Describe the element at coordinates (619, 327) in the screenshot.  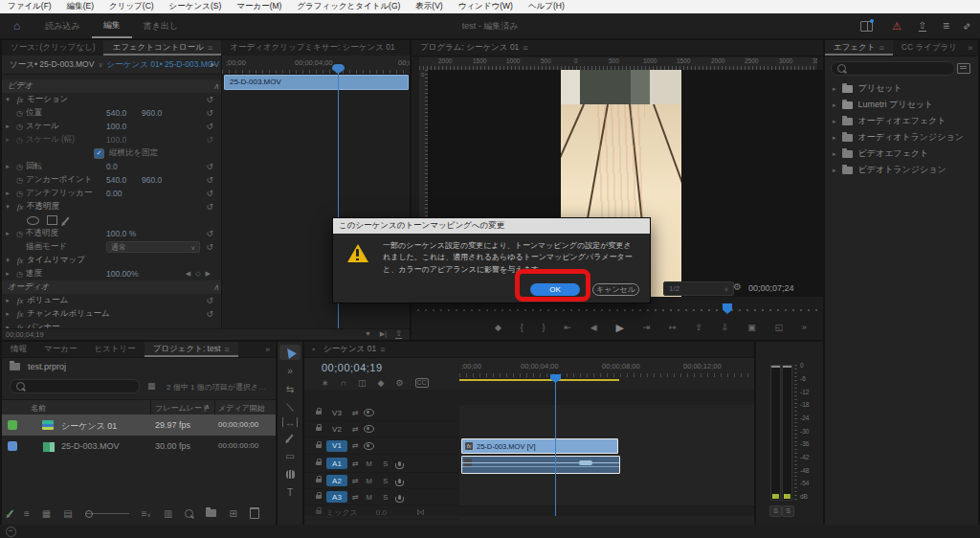
I see `play-icon: ▶` at that location.